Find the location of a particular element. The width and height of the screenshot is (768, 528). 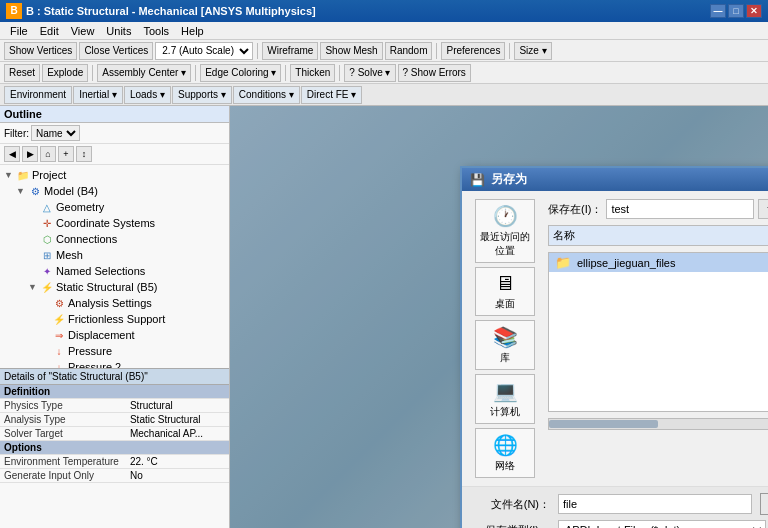

tree-item-friction: ⚡ Frictionless Support is located at coordinates (114, 319).